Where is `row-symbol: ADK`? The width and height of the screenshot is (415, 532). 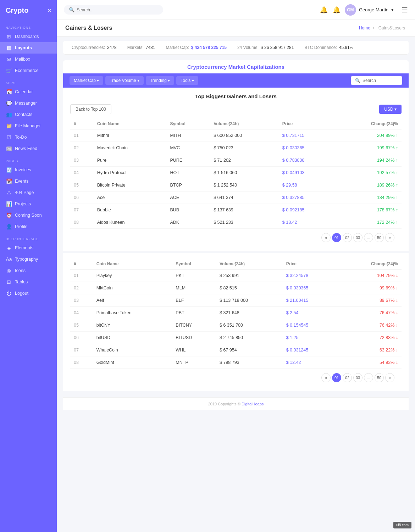 row-symbol: ADK is located at coordinates (188, 223).